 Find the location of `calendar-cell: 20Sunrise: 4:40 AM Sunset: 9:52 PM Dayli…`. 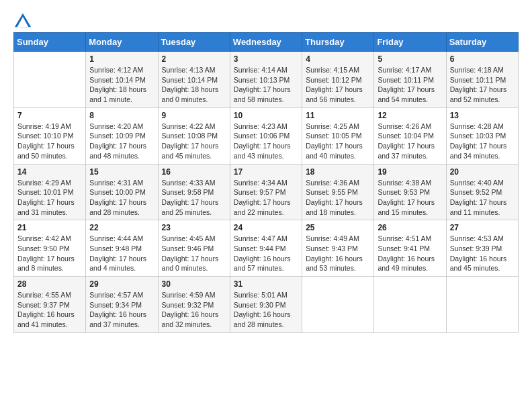

calendar-cell: 20Sunrise: 4:40 AM Sunset: 9:52 PM Dayli… is located at coordinates (482, 192).